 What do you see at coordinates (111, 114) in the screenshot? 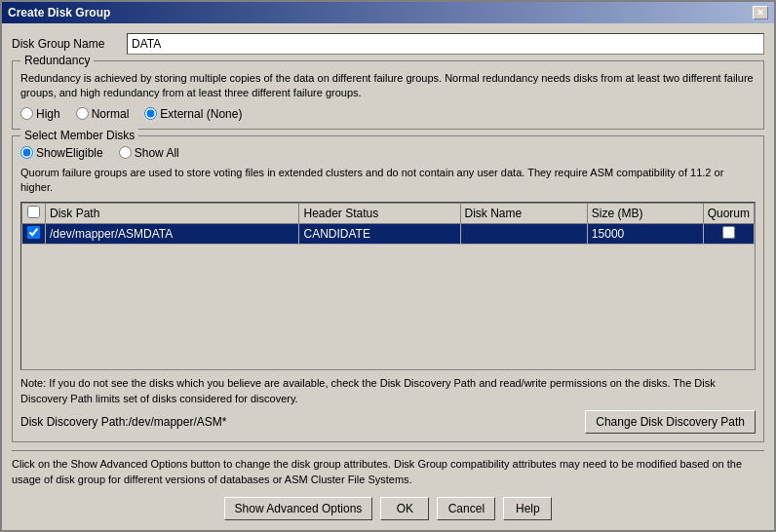
I see `redundancy-normal-label: Normal` at bounding box center [111, 114].